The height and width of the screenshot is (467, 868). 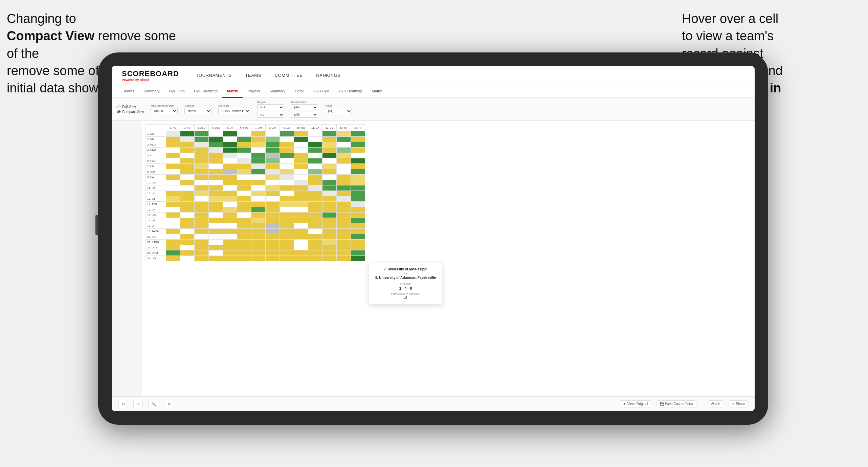 What do you see at coordinates (351, 91) in the screenshot?
I see `tab-h2h-heatmap2: H2H Heatmap` at bounding box center [351, 91].